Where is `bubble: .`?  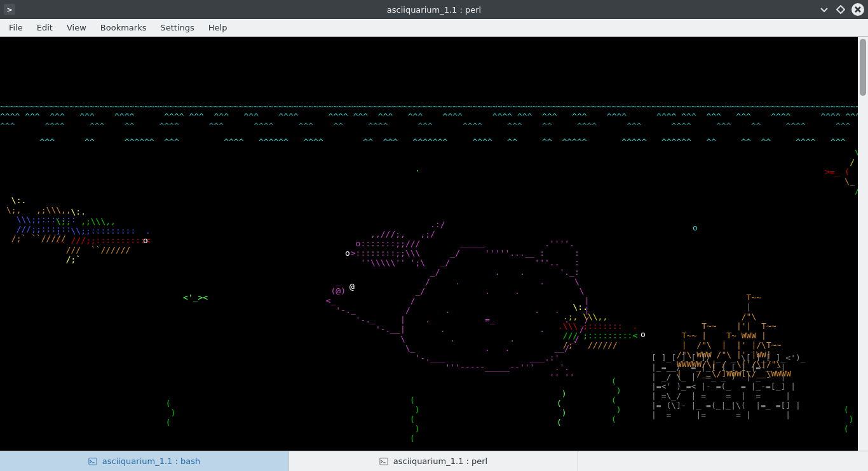
bubble: . is located at coordinates (417, 169).